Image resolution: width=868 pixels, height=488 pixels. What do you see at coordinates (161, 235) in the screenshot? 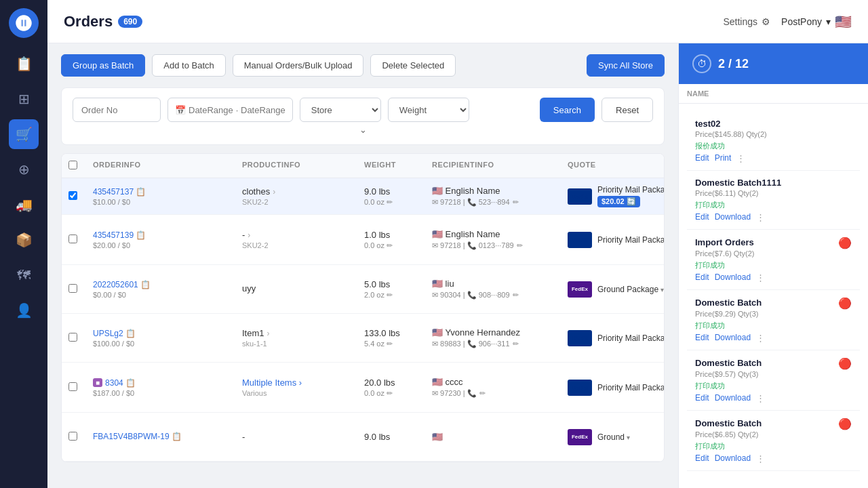
I see `order-id: 435457139 📋` at bounding box center [161, 235].